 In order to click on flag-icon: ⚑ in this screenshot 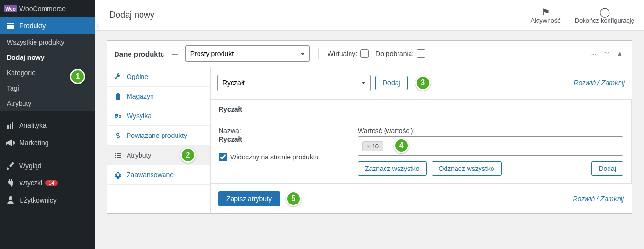, I will do `click(546, 11)`.